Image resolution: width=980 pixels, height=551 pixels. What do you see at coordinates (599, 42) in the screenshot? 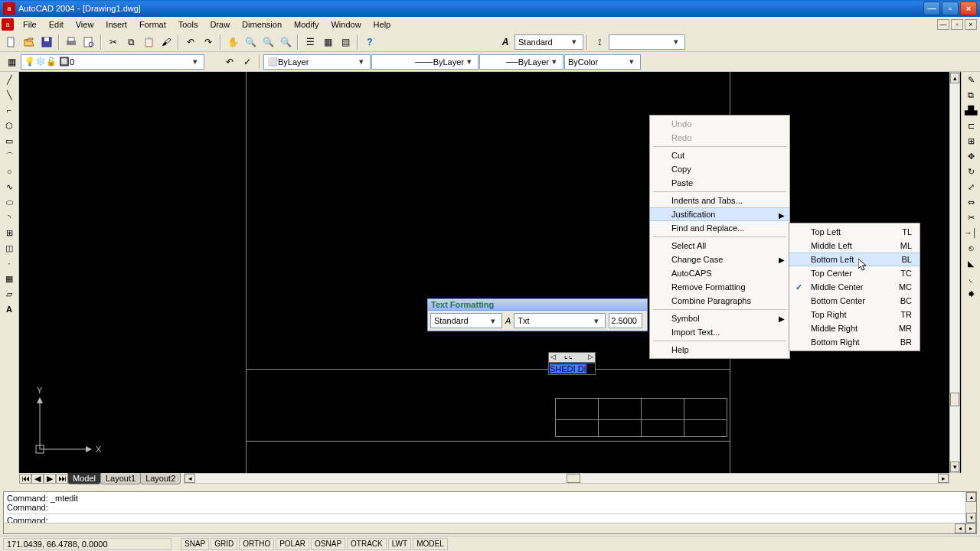
I see `dim-style-icon: ⟟` at bounding box center [599, 42].